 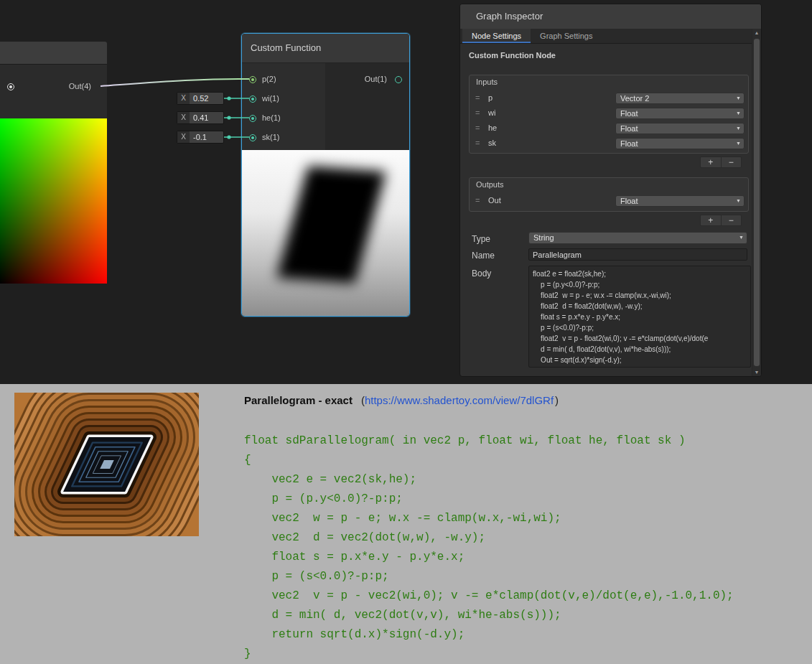 I want to click on inputs-group: Inputs = p Vector 2 ▼ = wi Float ▼, so click(x=609, y=114).